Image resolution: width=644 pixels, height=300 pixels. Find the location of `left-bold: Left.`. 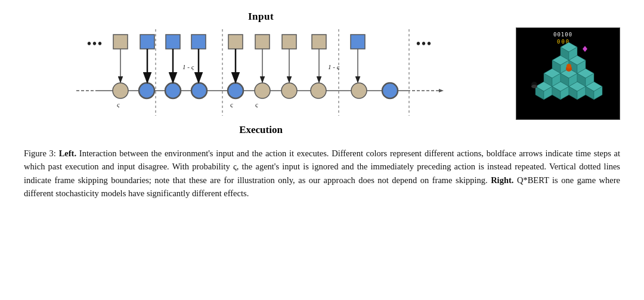

left-bold: Left. is located at coordinates (68, 153).